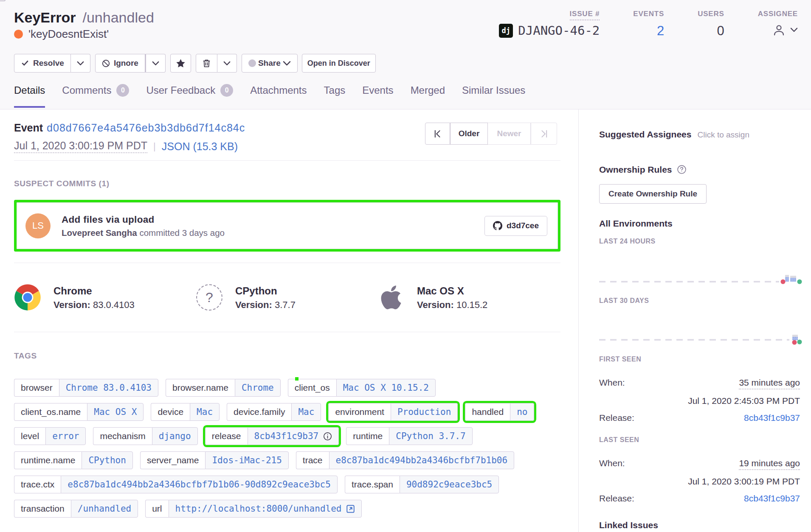 This screenshot has height=532, width=811. I want to click on last-page-icon, so click(544, 134).